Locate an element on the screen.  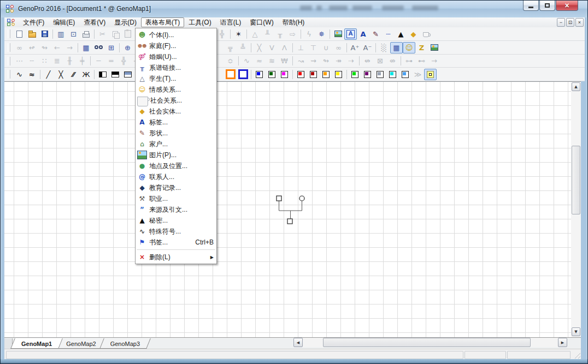
menu-item-special-symbol: ∿特殊符号... is located at coordinates (176, 231).